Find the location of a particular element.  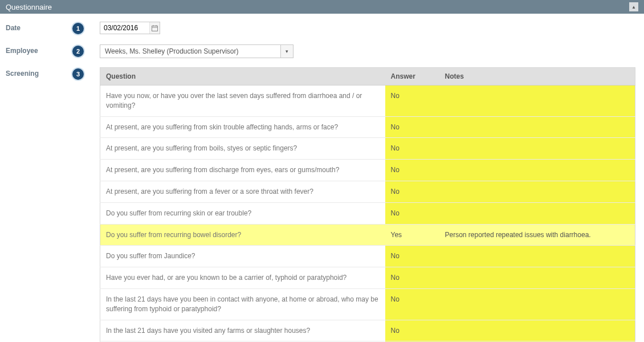

header-question: Question is located at coordinates (243, 76).